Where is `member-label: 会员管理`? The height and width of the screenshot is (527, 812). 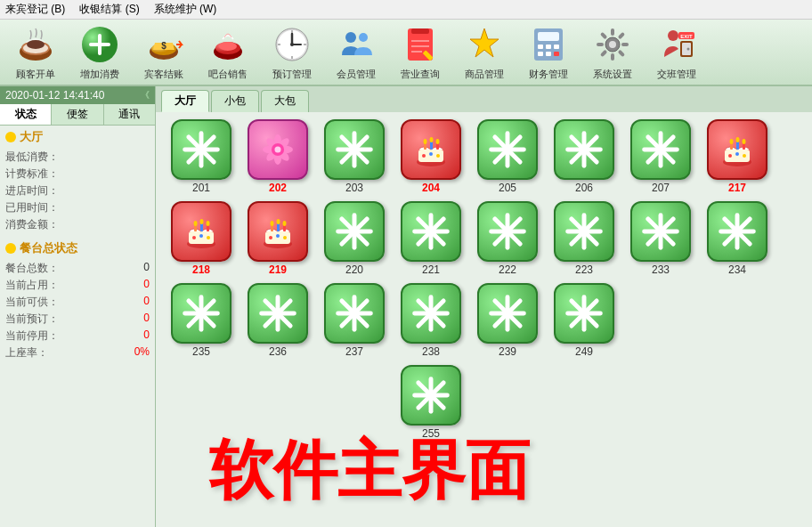 member-label: 会员管理 is located at coordinates (356, 75).